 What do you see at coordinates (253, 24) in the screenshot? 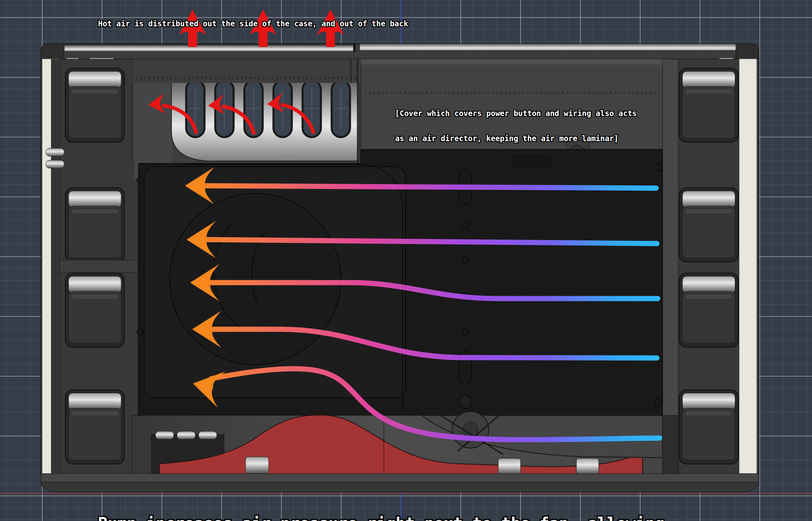
I see `annotation-hot-air: Hot air is distributed out the side of t…` at bounding box center [253, 24].